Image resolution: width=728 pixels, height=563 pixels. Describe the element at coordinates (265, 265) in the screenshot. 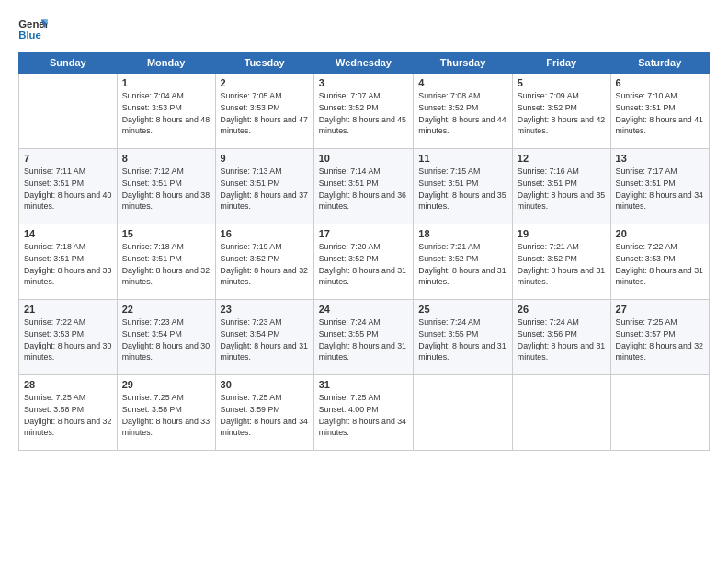

I see `day-info: Sunrise: 7:19 AM Sunset: 3:52 PM Dayligh…` at that location.